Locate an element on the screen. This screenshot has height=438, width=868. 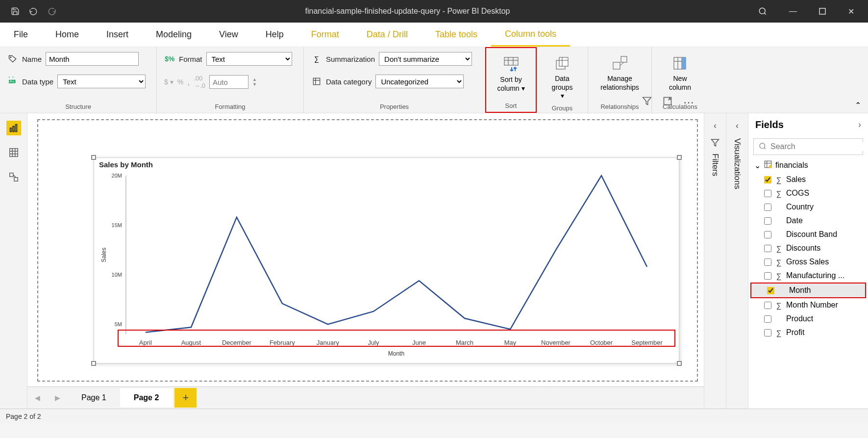
save-icon is located at coordinates (15, 11).